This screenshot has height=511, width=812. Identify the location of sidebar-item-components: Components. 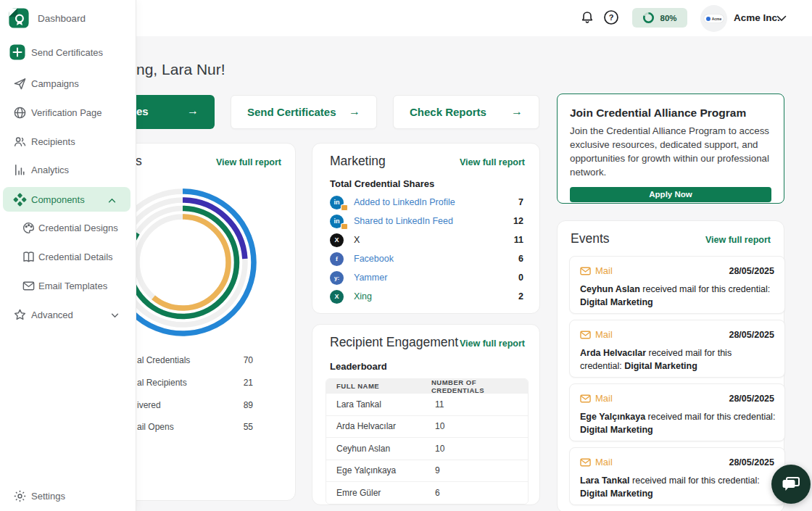
(67, 199).